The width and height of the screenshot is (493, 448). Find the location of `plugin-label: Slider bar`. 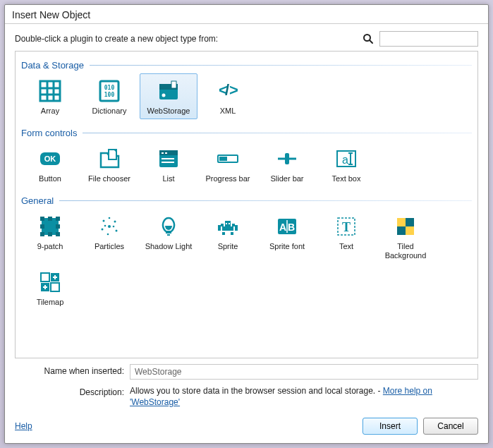

plugin-label: Slider bar is located at coordinates (287, 179).